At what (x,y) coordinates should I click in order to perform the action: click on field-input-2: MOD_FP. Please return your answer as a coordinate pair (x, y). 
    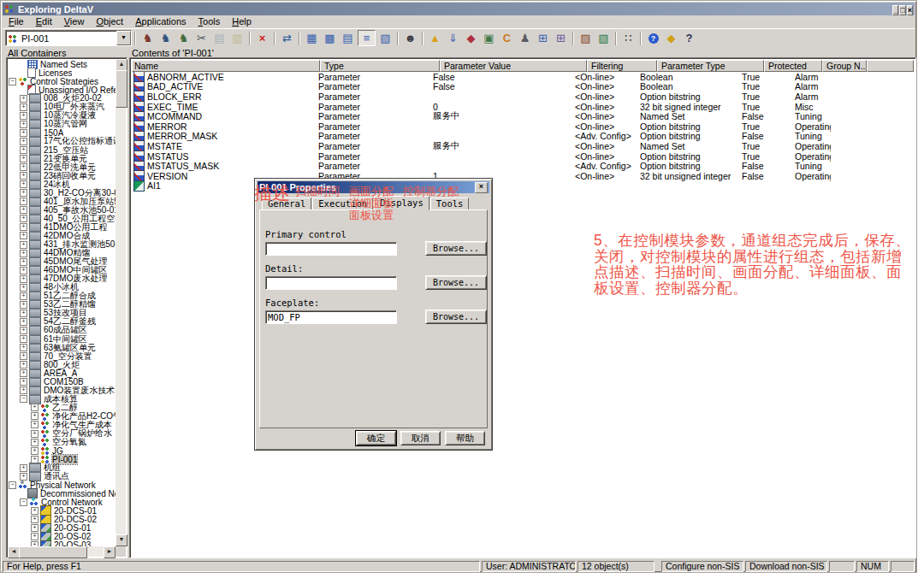
    Looking at the image, I should click on (331, 317).